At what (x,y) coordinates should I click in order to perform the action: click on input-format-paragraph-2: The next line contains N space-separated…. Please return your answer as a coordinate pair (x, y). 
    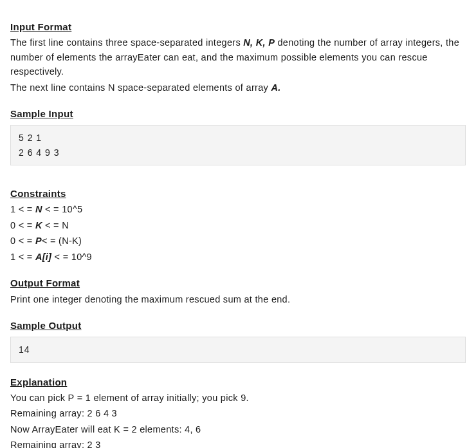
    Looking at the image, I should click on (238, 88).